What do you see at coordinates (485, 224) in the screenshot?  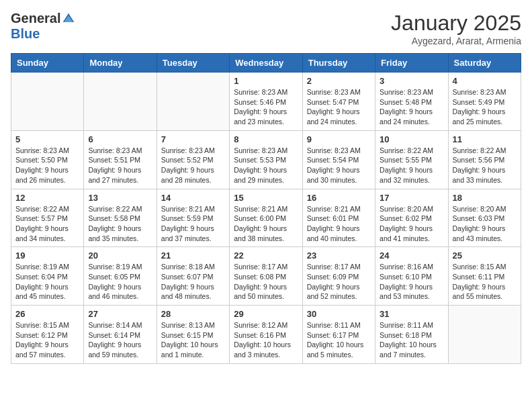 I see `day-info: Sunrise: 8:20 AMSunset: 6:03 PMDaylight:…` at bounding box center [485, 224].